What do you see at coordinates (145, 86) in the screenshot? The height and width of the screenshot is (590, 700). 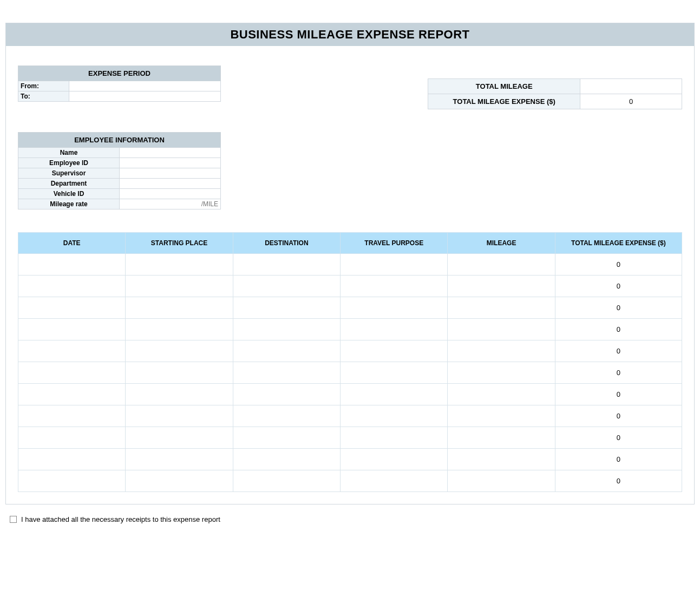 I see `from-input` at bounding box center [145, 86].